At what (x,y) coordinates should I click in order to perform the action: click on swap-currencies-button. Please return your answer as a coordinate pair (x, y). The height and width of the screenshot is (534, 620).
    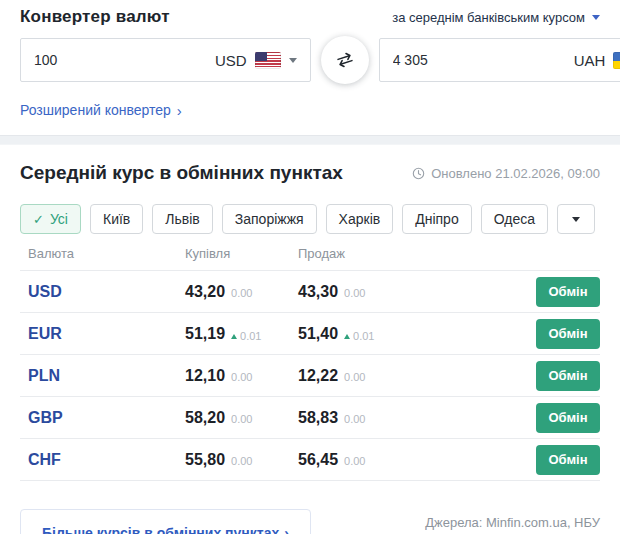
    Looking at the image, I should click on (345, 60).